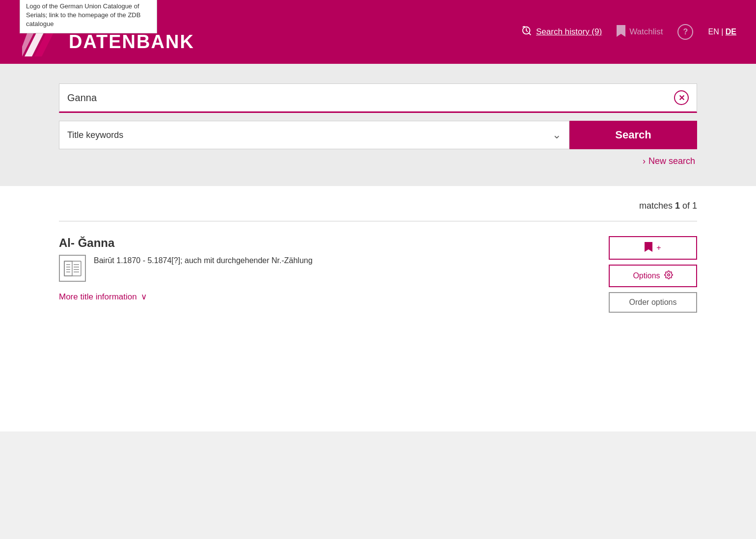 This screenshot has height=539, width=756. Describe the element at coordinates (653, 276) in the screenshot. I see `options-button: Options` at that location.